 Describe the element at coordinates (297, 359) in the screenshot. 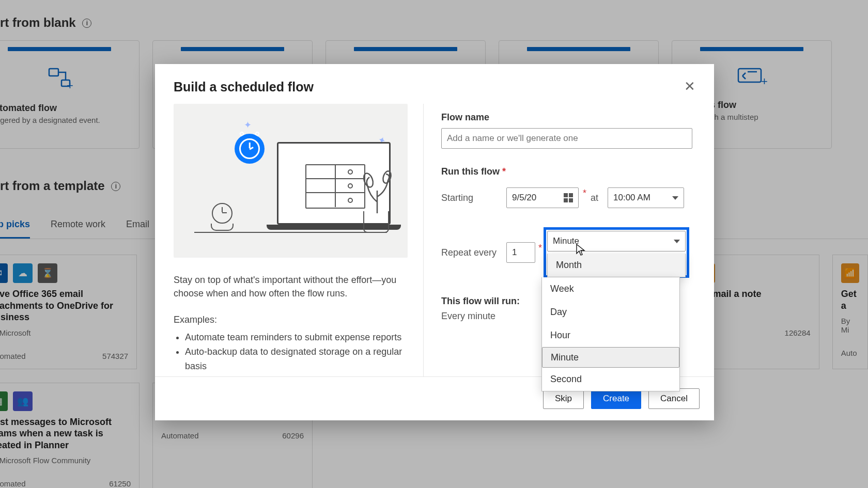

I see `example-item: Auto-backup data to designated storage o…` at that location.